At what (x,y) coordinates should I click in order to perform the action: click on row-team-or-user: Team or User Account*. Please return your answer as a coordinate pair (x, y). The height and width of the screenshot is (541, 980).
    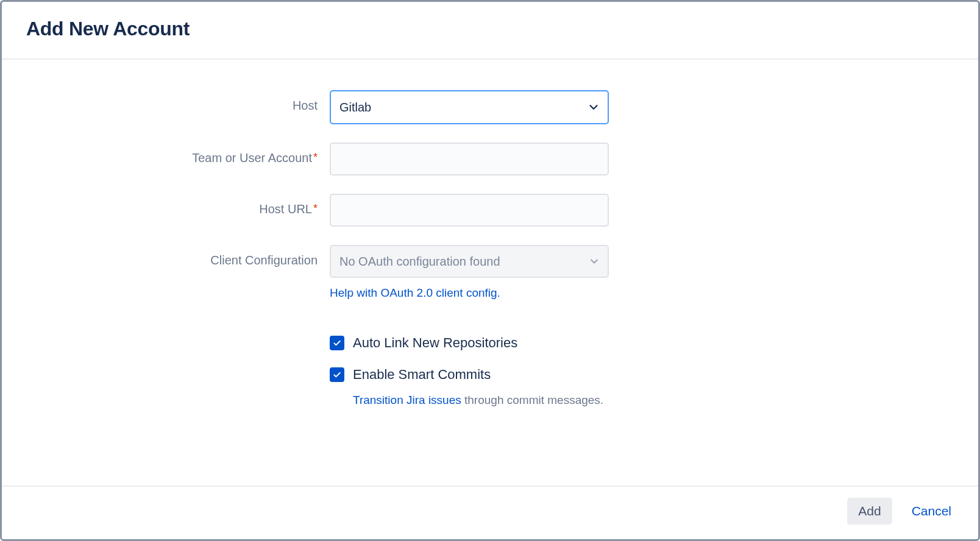
    Looking at the image, I should click on (490, 159).